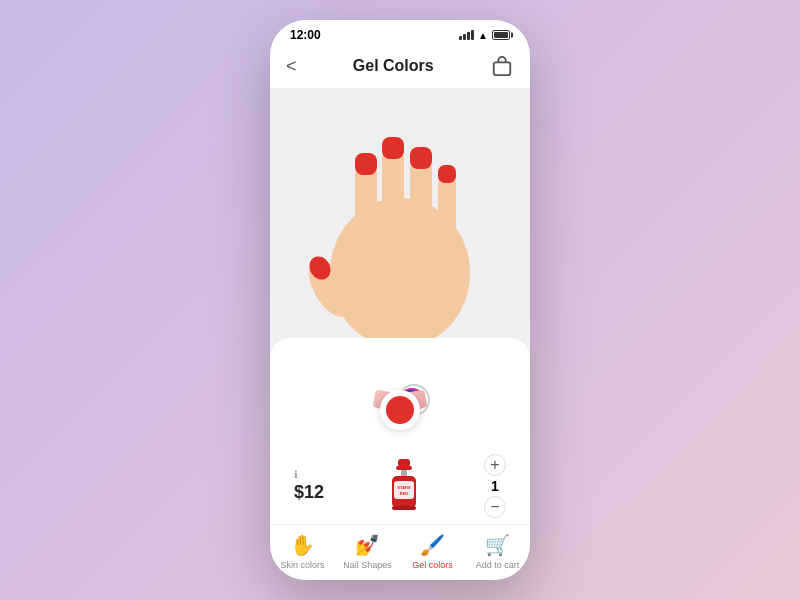  I want to click on selected-color-dot, so click(400, 410).